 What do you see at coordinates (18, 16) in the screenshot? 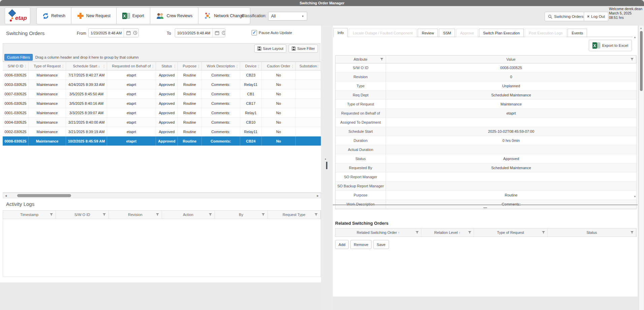
I see `etap-logo-button: etap` at bounding box center [18, 16].